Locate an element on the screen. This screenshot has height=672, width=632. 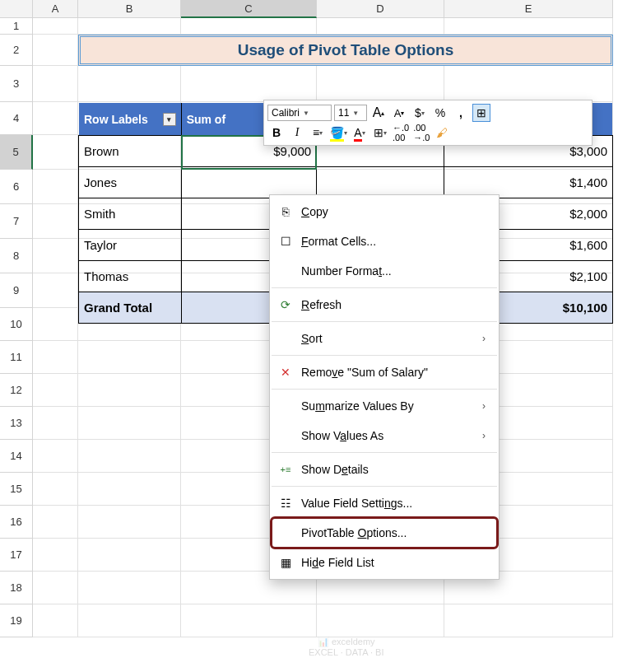
select-all-corner is located at coordinates (16, 9).